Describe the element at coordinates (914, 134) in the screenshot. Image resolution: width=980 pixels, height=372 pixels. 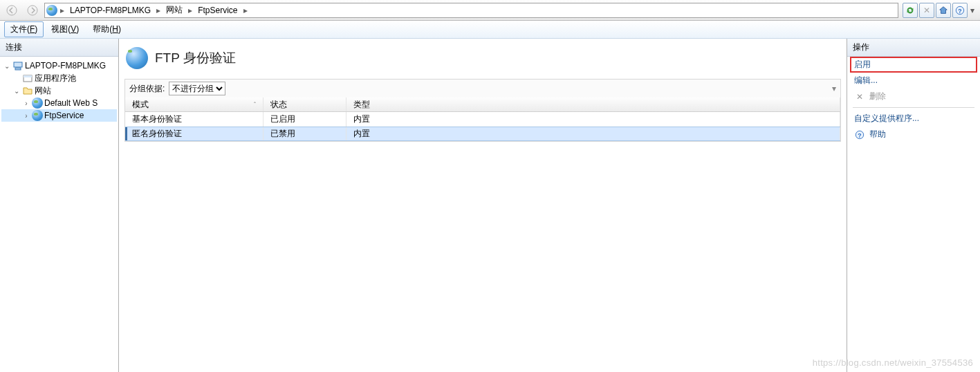
I see `action-help: ? 帮助` at that location.